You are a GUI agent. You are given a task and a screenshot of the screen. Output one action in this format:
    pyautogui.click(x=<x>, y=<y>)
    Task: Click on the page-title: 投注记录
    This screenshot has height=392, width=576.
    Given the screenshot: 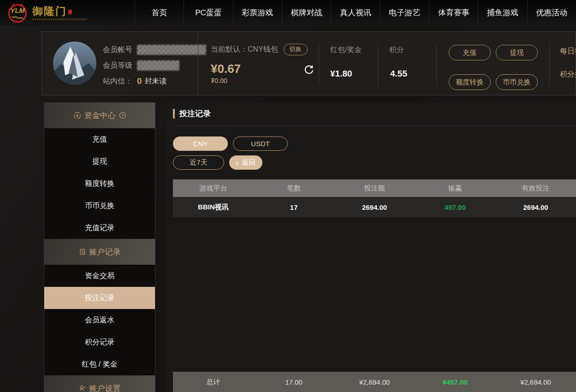 What is the action you would take?
    pyautogui.click(x=195, y=113)
    